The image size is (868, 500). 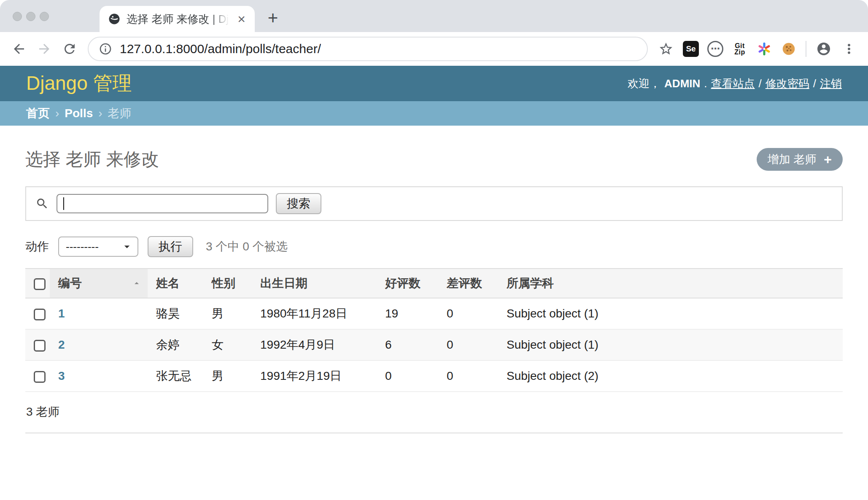 What do you see at coordinates (368, 49) in the screenshot?
I see `address-bar: 127.0.0.1:8000/admin/polls/teacher/` at bounding box center [368, 49].